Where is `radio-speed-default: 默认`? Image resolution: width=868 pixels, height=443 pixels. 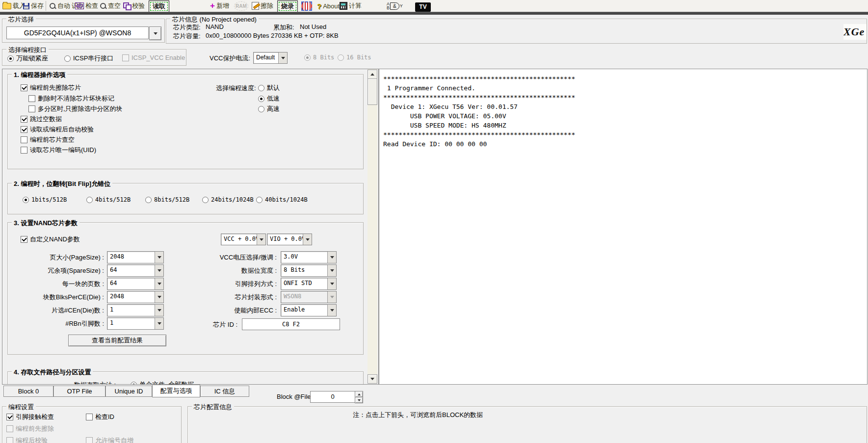 radio-speed-default: 默认 is located at coordinates (269, 88).